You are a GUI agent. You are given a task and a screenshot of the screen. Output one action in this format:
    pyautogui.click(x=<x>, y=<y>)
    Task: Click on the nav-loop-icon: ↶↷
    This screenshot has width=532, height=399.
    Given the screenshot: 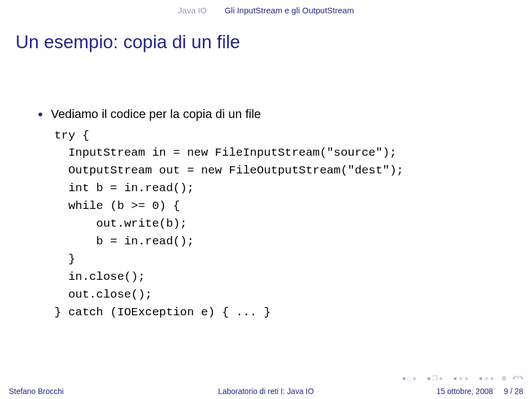 What is the action you would take?
    pyautogui.click(x=518, y=378)
    